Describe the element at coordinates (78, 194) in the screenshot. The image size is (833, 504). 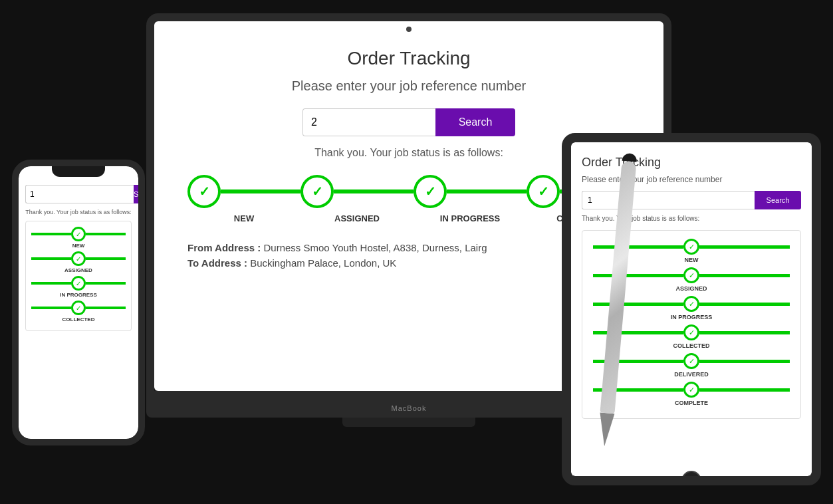
I see `phone-search-row: Search` at that location.